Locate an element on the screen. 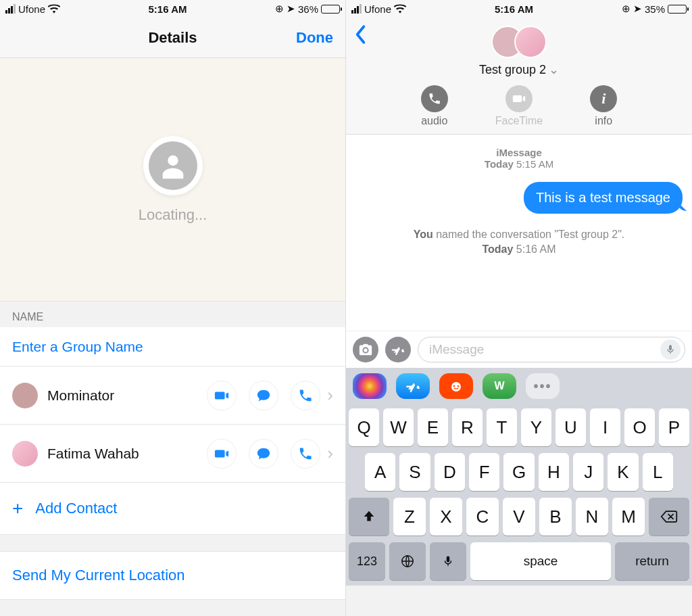 The image size is (692, 616). numbers-key: 123 is located at coordinates (367, 561).